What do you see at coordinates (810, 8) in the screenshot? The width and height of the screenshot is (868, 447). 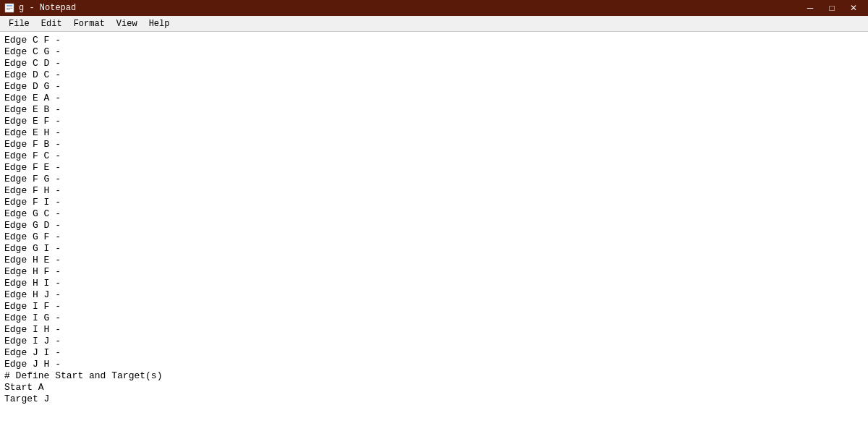 I see `minimize-button: ─` at bounding box center [810, 8].